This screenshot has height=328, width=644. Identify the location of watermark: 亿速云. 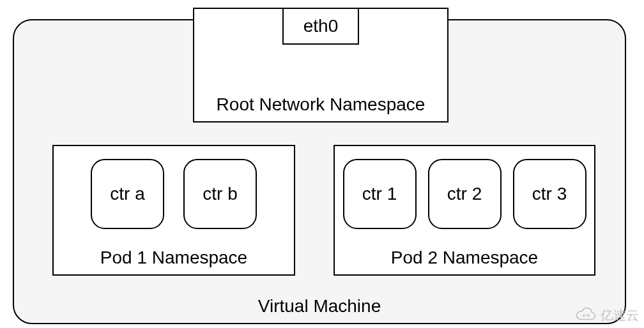
(607, 315).